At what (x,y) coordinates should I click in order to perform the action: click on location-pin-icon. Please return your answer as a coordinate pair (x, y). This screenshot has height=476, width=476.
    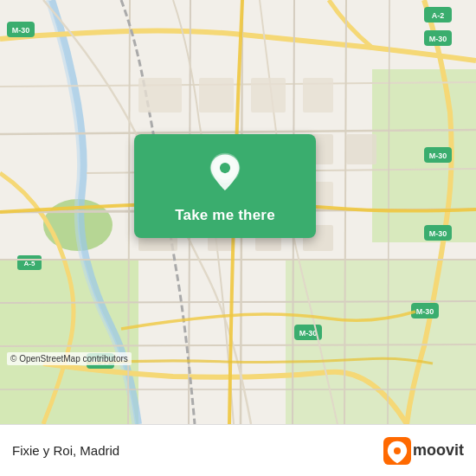
    Looking at the image, I should click on (225, 174).